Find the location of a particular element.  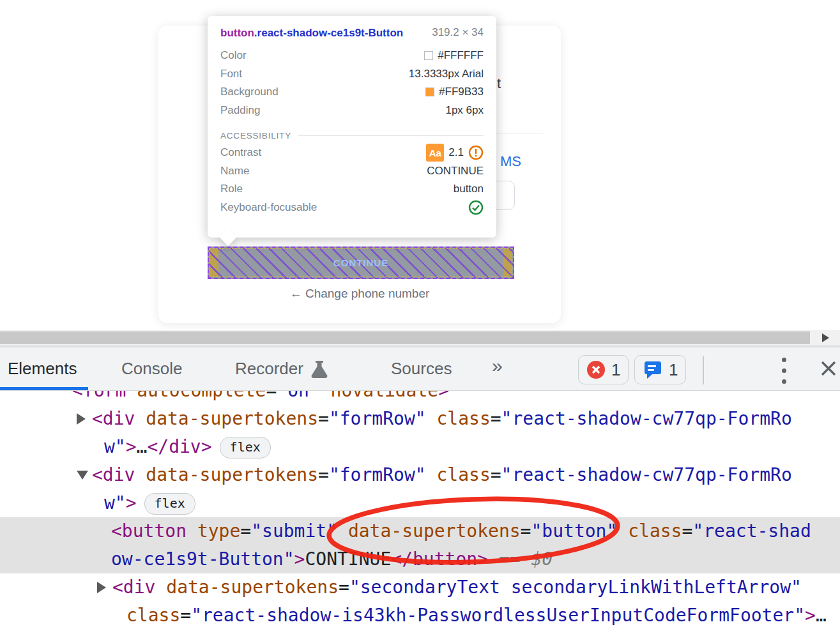

more-tabs-chevron: » is located at coordinates (497, 366).